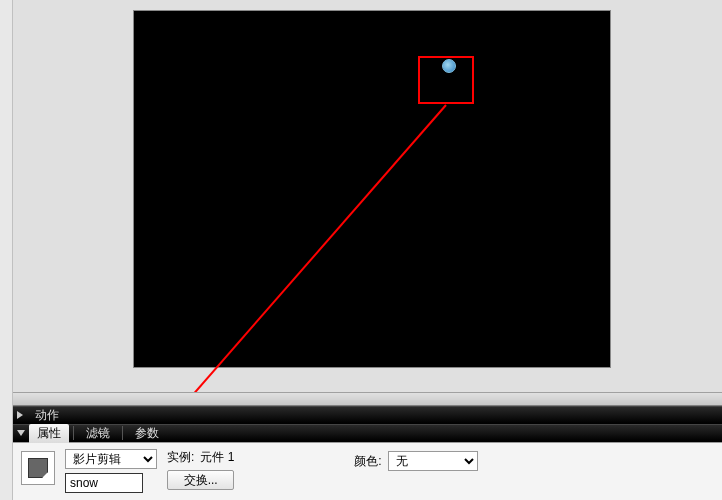  Describe the element at coordinates (98, 434) in the screenshot. I see `tab-filters: 滤镜` at that location.